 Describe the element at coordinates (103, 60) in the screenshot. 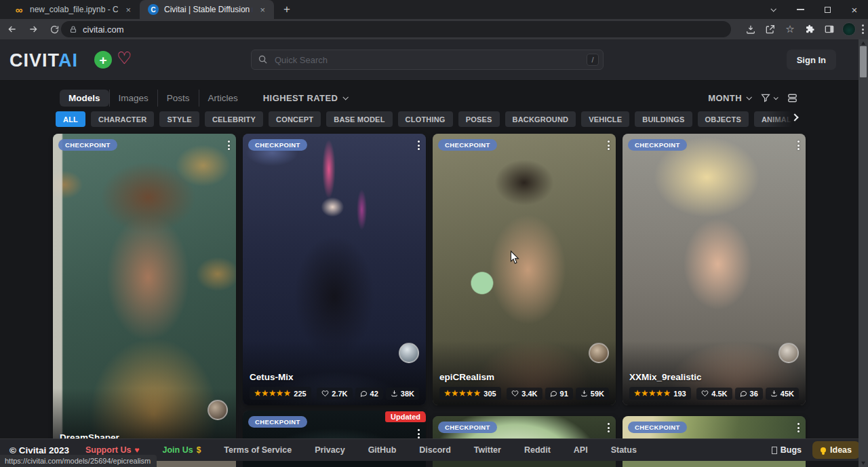

I see `upload-plus-button: +` at that location.